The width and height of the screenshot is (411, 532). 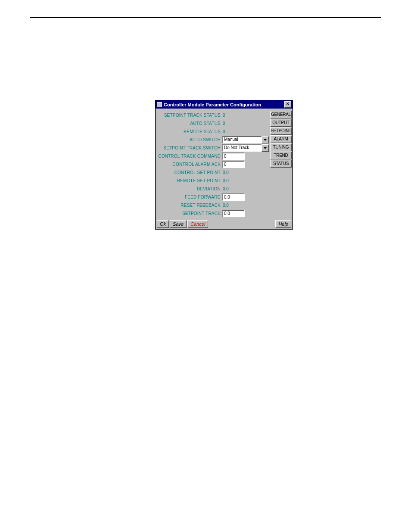 What do you see at coordinates (224, 123) in the screenshot?
I see `value-auto-status: 0` at bounding box center [224, 123].